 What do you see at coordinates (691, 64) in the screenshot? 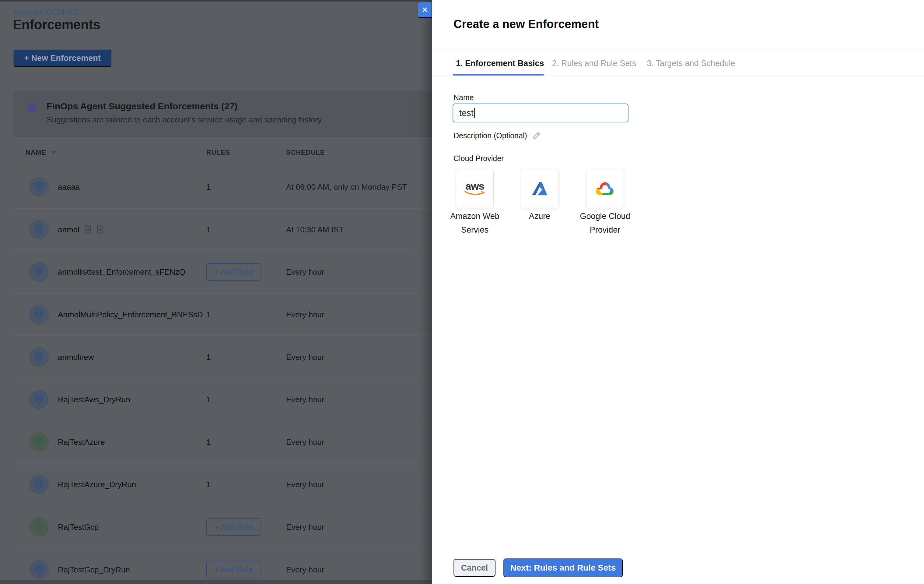
I see `tab-targets-and-schedule: 3. Targets and Schedule` at bounding box center [691, 64].